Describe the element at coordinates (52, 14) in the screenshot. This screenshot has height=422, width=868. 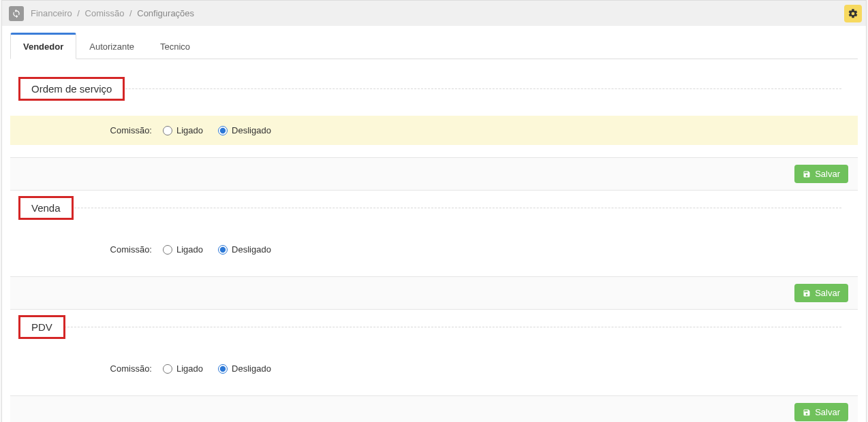
I see `breadcrumb-level1: Financeiro` at that location.